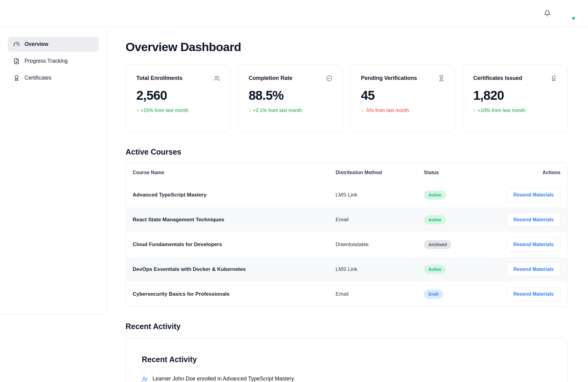  Describe the element at coordinates (217, 78) in the screenshot. I see `users-icon` at that location.